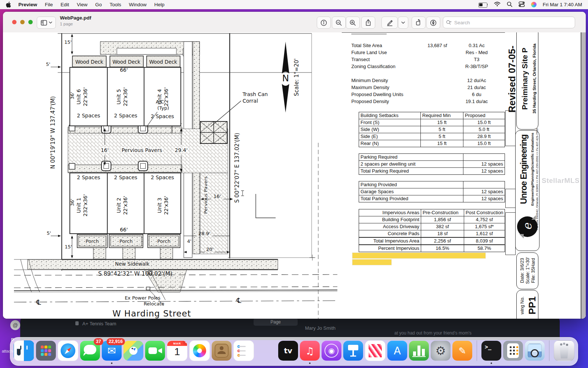  What do you see at coordinates (98, 4) in the screenshot?
I see `menu-go: Go` at bounding box center [98, 4].